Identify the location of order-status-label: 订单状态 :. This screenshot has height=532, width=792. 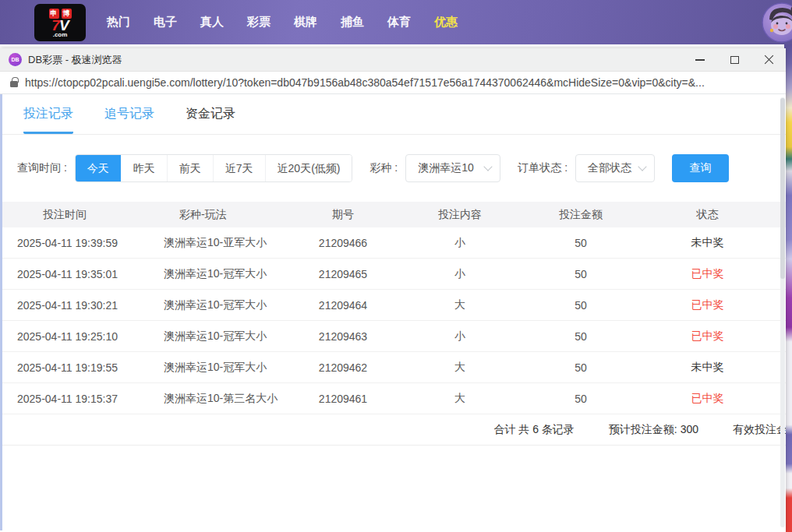
(543, 168).